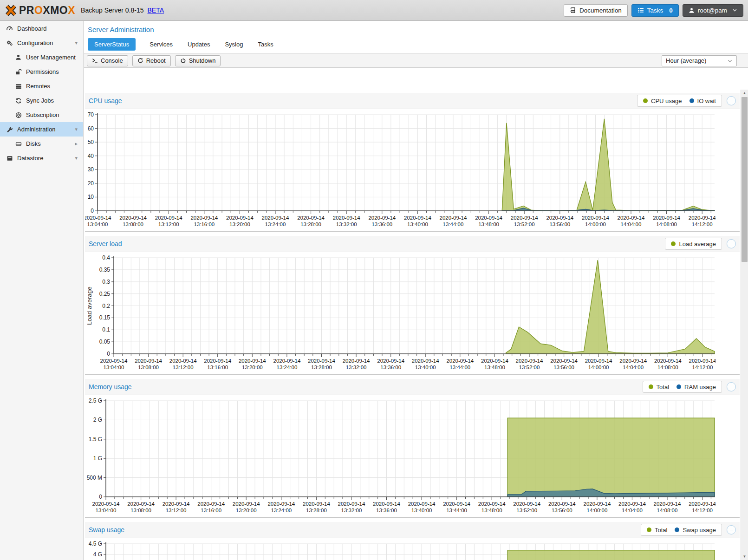  Describe the element at coordinates (42, 29) in the screenshot. I see `sidebar-item-dashboard: Dashboard` at that location.